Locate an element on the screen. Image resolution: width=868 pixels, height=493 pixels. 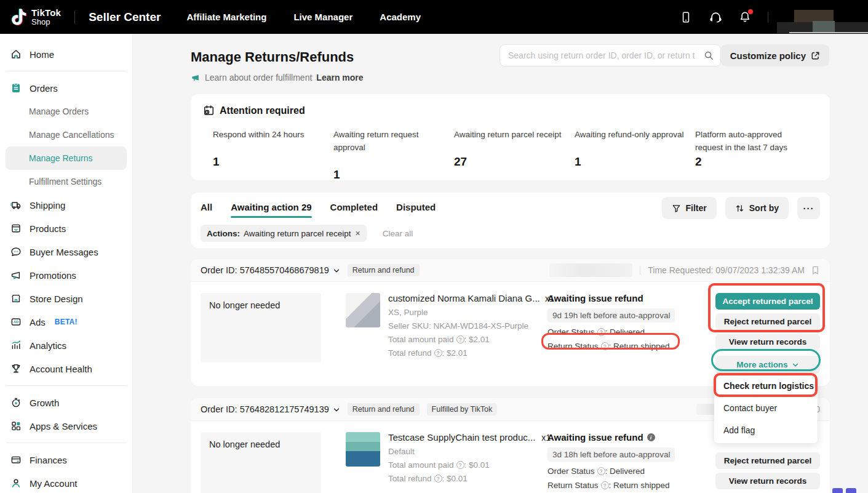
sidebar-item-growth: Growth is located at coordinates (66, 403).